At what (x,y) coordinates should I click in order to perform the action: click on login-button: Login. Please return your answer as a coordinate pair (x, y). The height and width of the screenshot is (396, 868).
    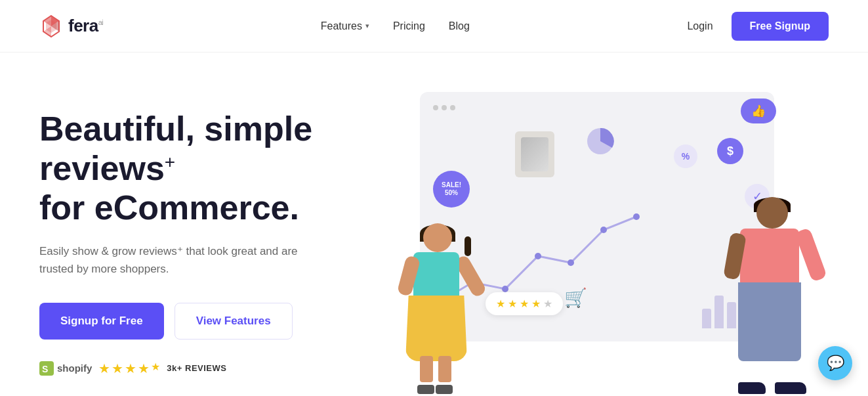
    Looking at the image, I should click on (699, 26).